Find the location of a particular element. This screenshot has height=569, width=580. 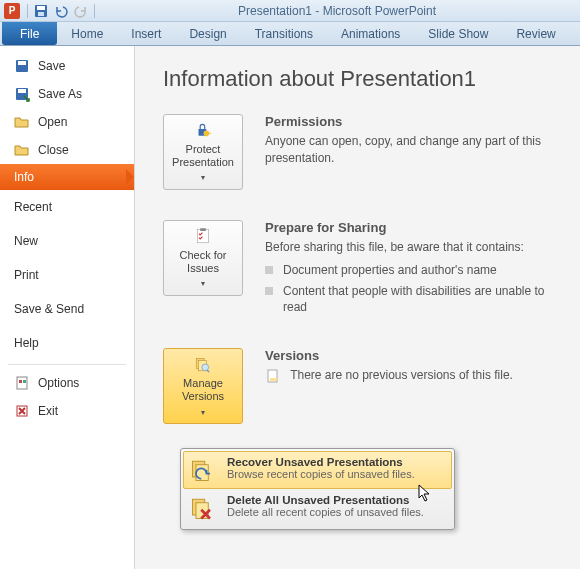

nav-label: Save & Send is located at coordinates (49, 309).